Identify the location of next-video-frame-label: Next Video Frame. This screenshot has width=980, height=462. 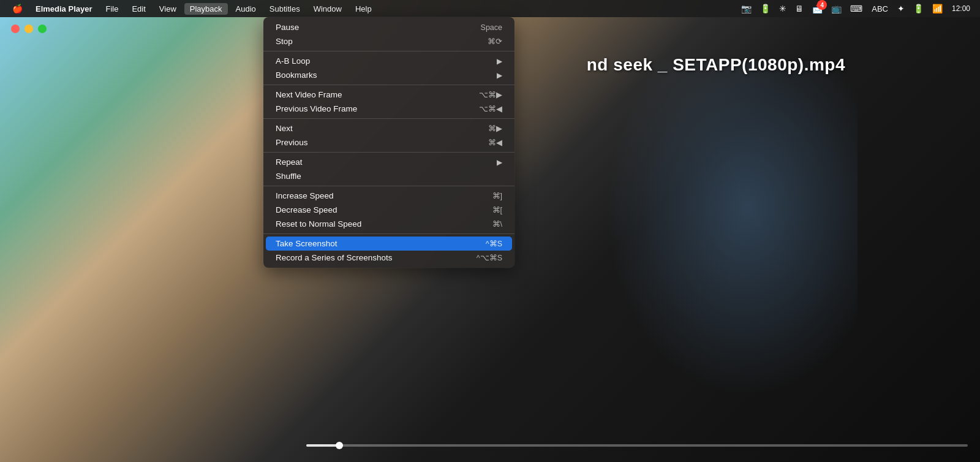
(377, 94).